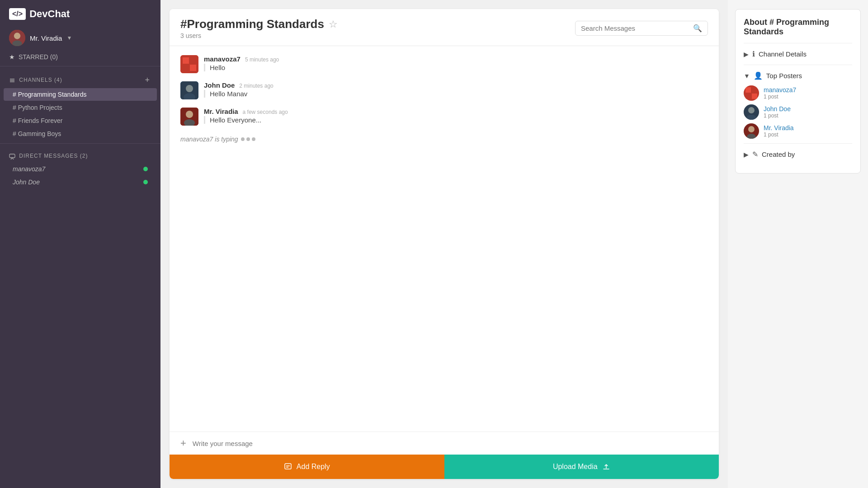 This screenshot has width=868, height=488. I want to click on channels-label: CHANNELS (4), so click(36, 80).